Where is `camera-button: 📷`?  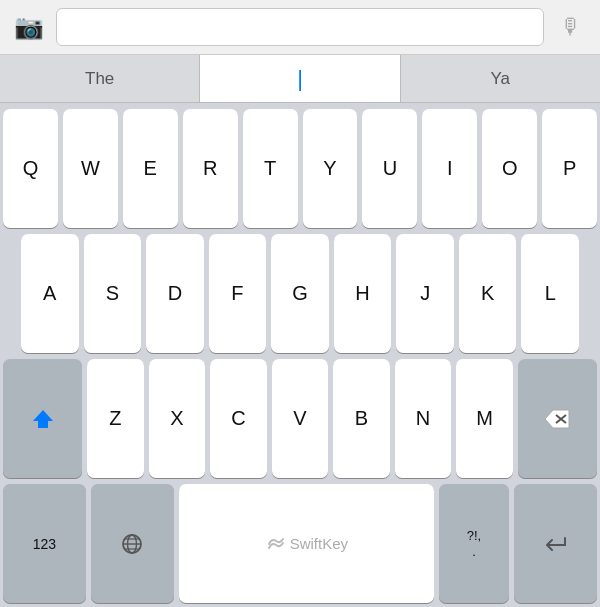
camera-button: 📷 is located at coordinates (29, 27).